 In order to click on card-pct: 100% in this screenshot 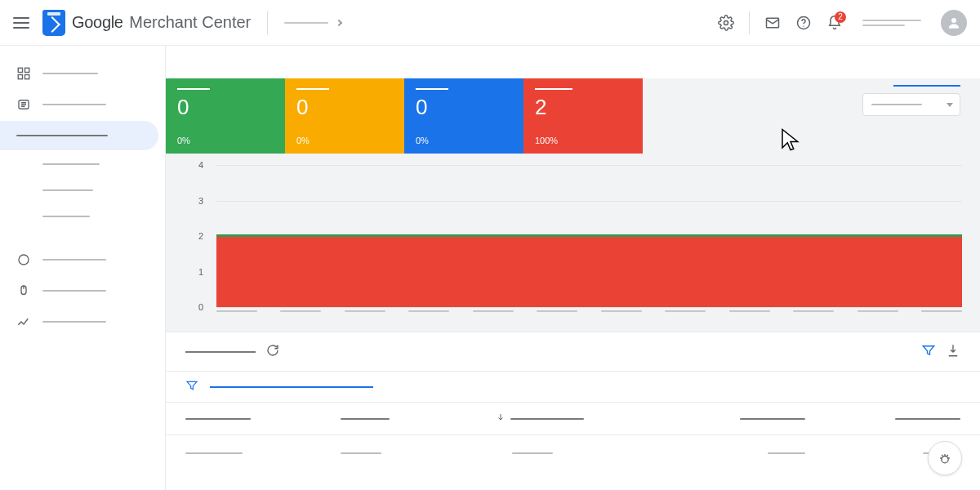, I will do `click(583, 140)`.